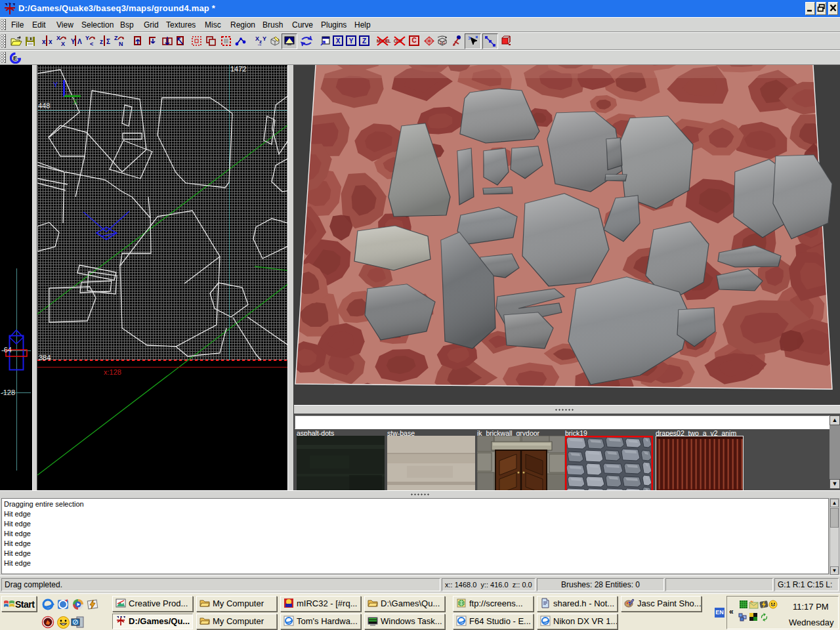 The width and height of the screenshot is (840, 630). I want to click on svg-text: x:128, so click(113, 372).